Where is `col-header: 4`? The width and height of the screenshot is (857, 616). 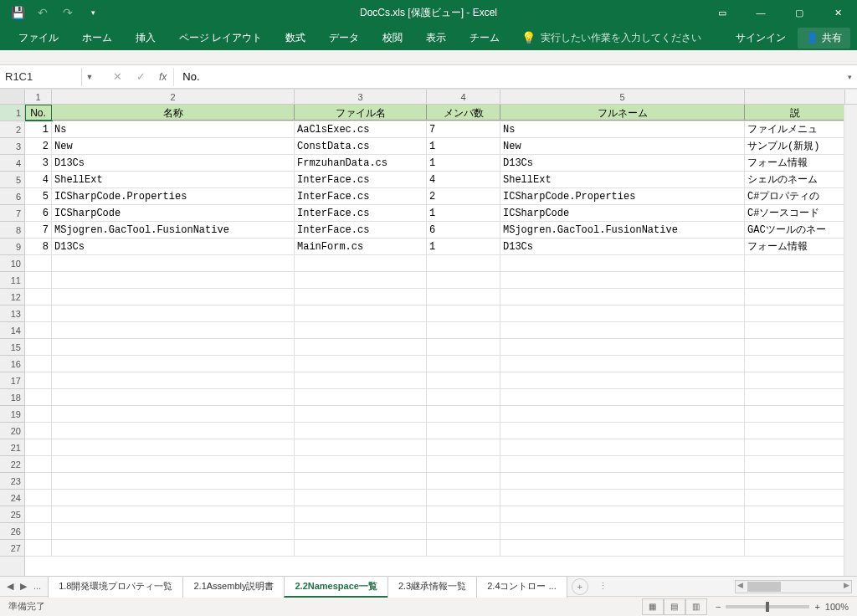
col-header: 4 is located at coordinates (464, 97).